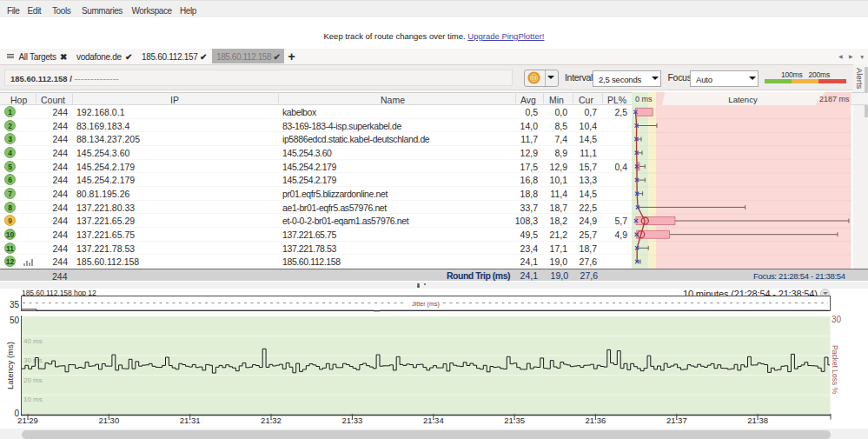  I want to click on svg-text: 0 ms, so click(644, 99).